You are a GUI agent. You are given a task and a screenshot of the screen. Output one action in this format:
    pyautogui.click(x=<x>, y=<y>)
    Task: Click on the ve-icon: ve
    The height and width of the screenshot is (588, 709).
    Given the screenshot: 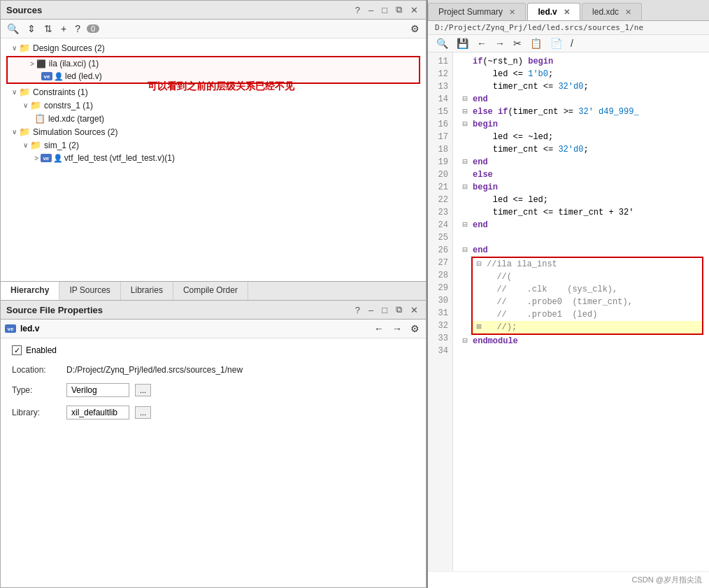 What is the action you would take?
    pyautogui.click(x=47, y=76)
    